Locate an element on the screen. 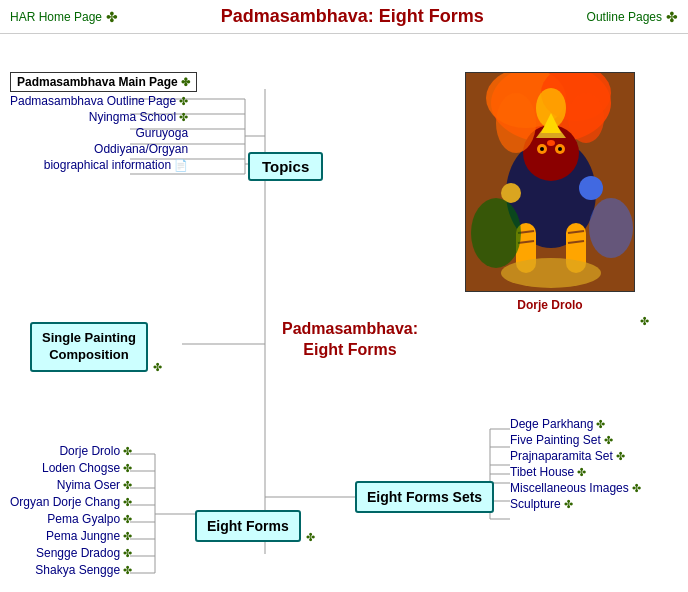  list-item-dege: Dege Parkhang ✤ is located at coordinates (576, 424).